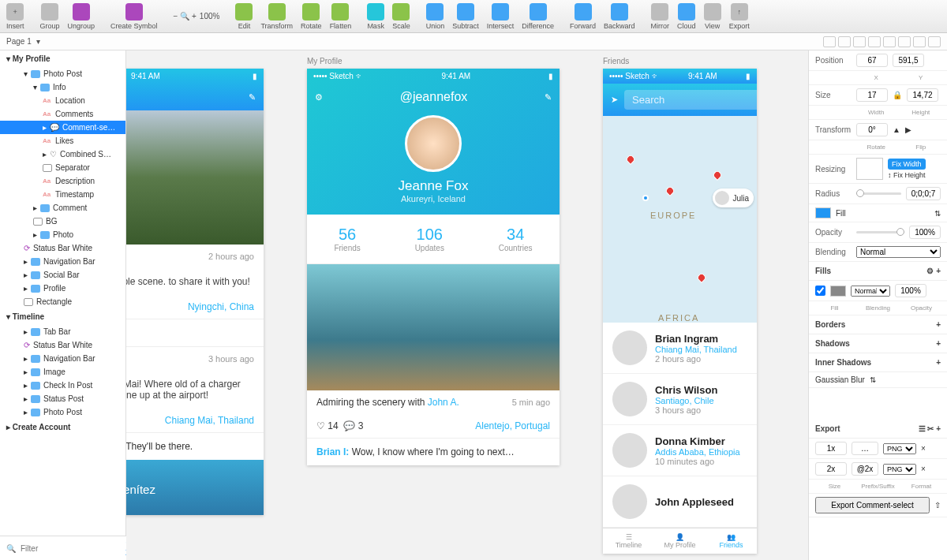  Describe the element at coordinates (680, 349) in the screenshot. I see `friend-row: Brian IngramChiang Mai, Thailand2 hours …` at that location.